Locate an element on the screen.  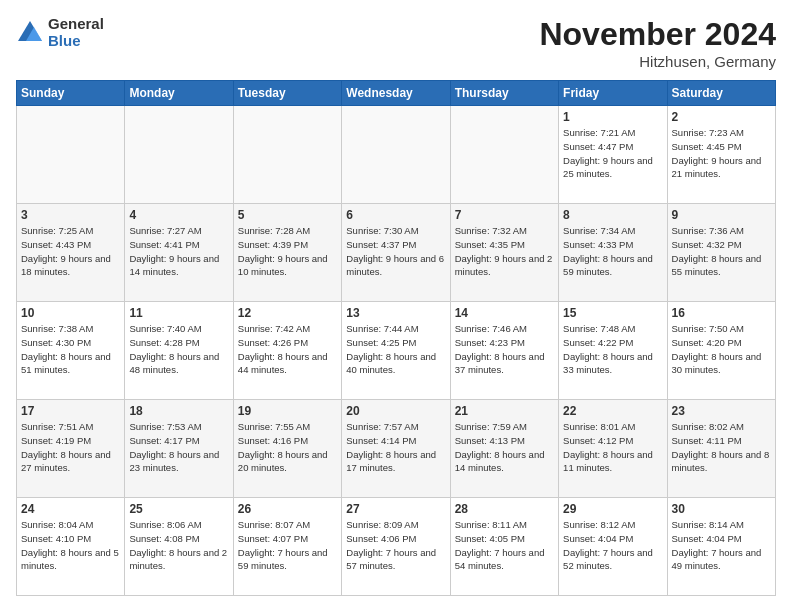
title-block: November 2024 Hitzhusen, Germany is located at coordinates (658, 43).